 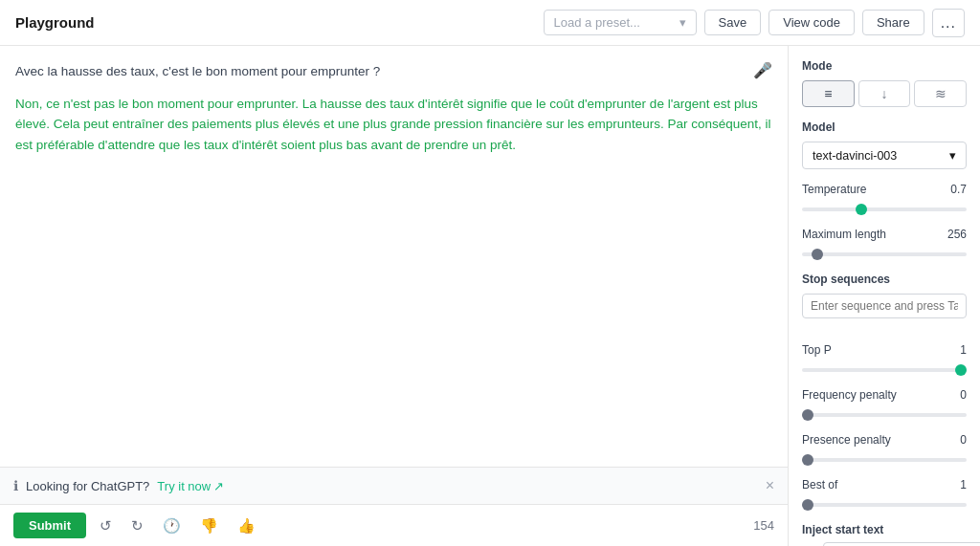 What do you see at coordinates (733, 23) in the screenshot?
I see `save-button: Save` at bounding box center [733, 23].